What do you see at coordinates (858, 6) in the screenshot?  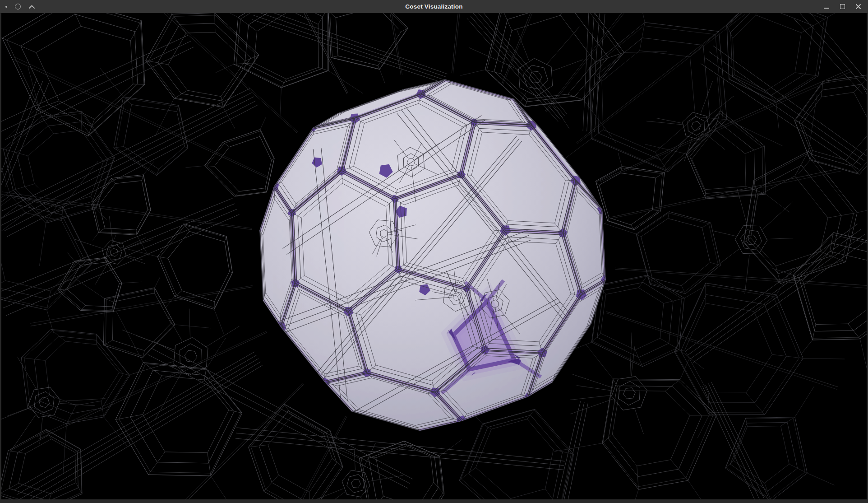 I see `close-icon` at bounding box center [858, 6].